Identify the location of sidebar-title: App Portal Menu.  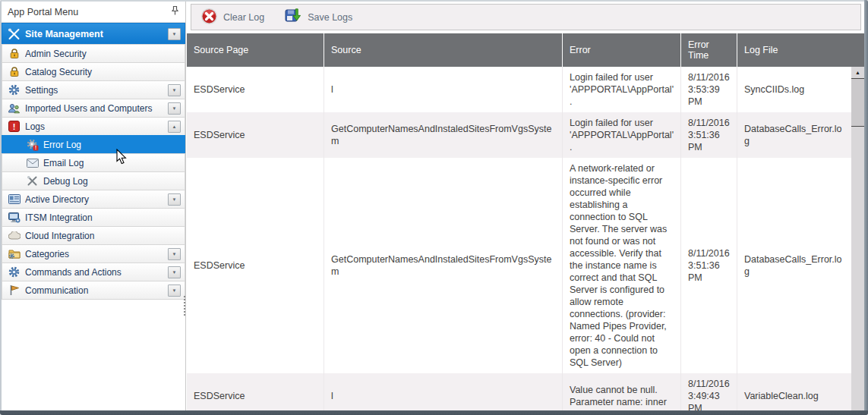
(90, 12).